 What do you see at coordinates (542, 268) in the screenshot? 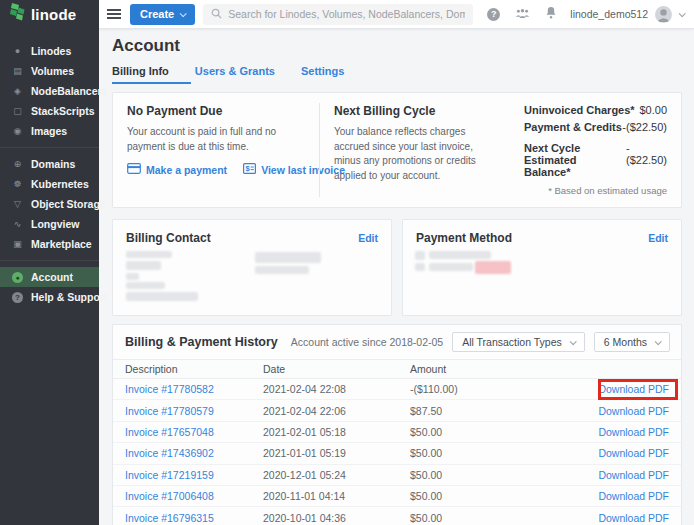
I see `payment-method-card: Payment Method Edit` at bounding box center [542, 268].